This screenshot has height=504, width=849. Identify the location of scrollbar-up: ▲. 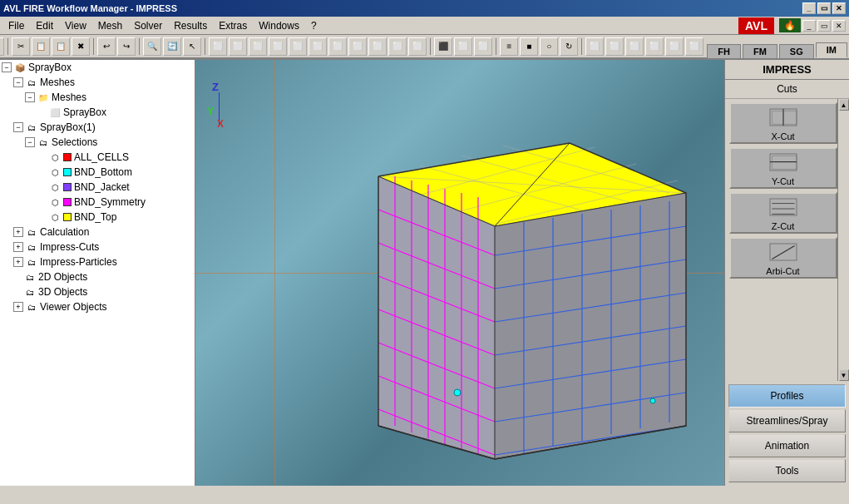
(844, 105).